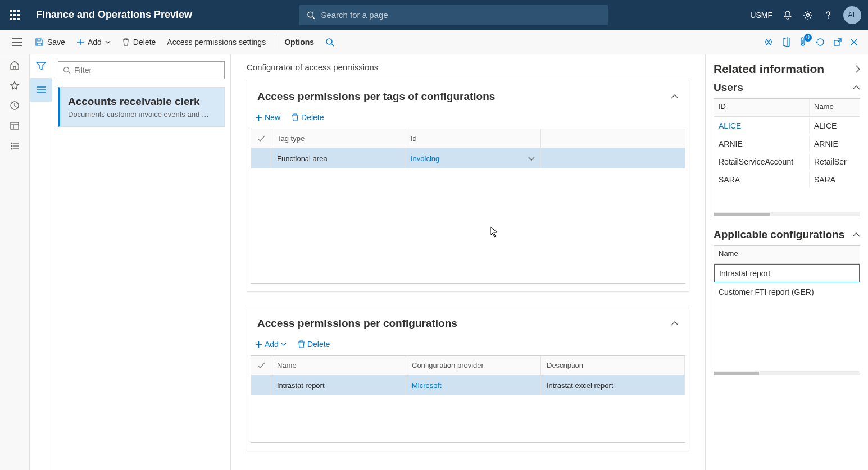  What do you see at coordinates (50, 42) in the screenshot?
I see `save-button: Save` at bounding box center [50, 42].